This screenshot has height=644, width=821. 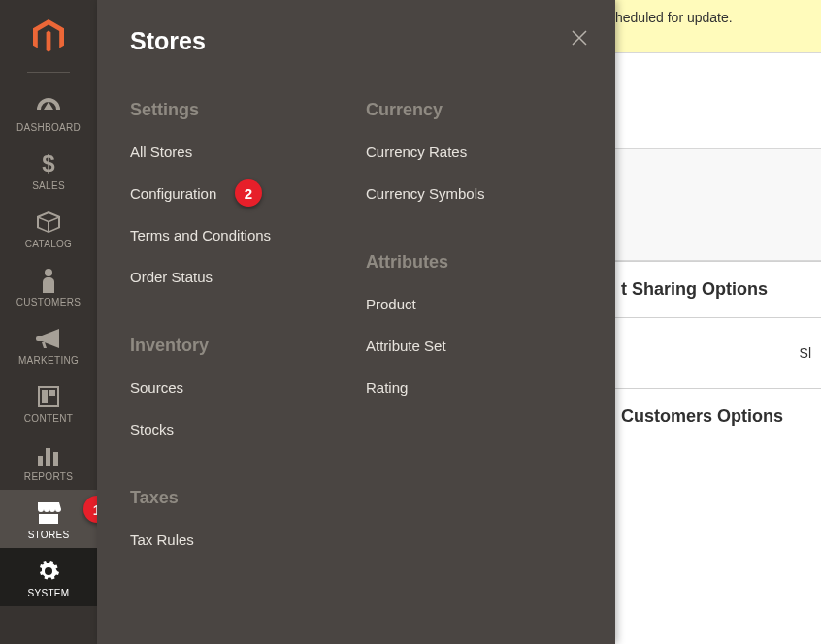 I want to click on nav-label: REPORTS, so click(x=49, y=477).